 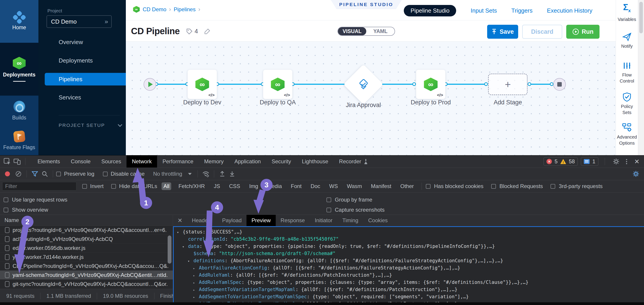 I want to click on details-tab-initiator: Initiator, so click(x=324, y=220).